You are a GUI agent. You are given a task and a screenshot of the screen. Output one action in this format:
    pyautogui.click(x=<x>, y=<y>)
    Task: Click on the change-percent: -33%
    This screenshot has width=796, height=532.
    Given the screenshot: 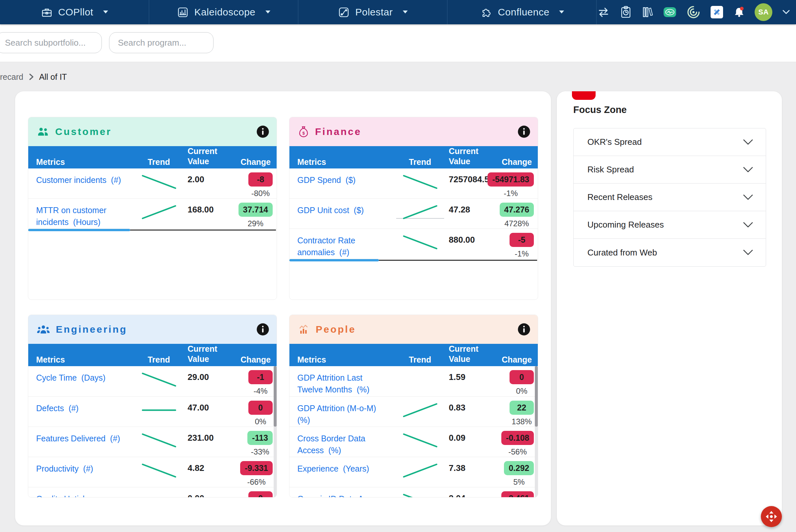 What is the action you would take?
    pyautogui.click(x=260, y=452)
    